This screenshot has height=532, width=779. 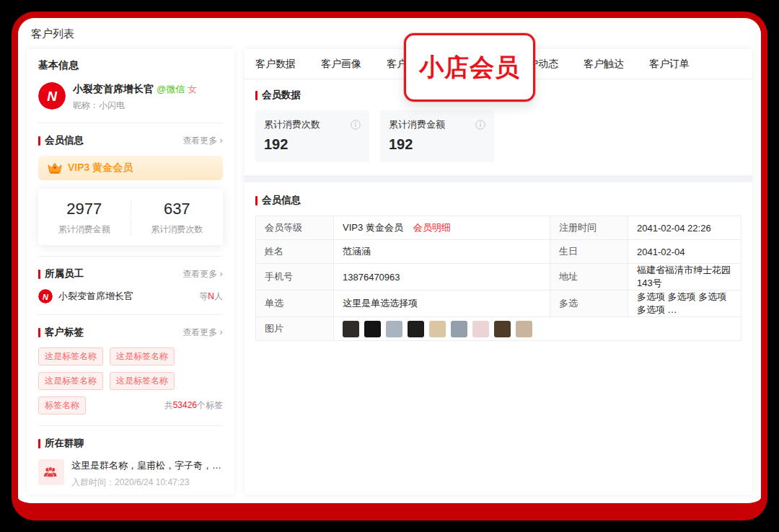 I want to click on section-separator, so click(x=498, y=179).